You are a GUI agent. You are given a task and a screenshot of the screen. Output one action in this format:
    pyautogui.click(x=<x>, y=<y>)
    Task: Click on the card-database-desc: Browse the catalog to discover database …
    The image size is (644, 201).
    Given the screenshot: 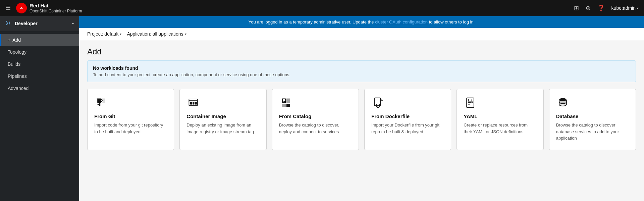 What is the action you would take?
    pyautogui.click(x=592, y=132)
    